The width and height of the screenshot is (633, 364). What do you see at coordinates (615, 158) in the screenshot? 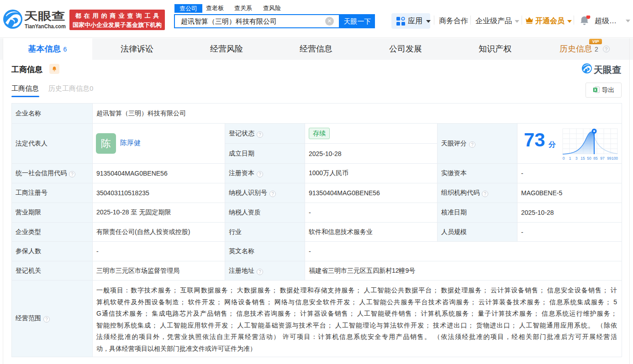
I see `svg-text: 100` at bounding box center [615, 158].